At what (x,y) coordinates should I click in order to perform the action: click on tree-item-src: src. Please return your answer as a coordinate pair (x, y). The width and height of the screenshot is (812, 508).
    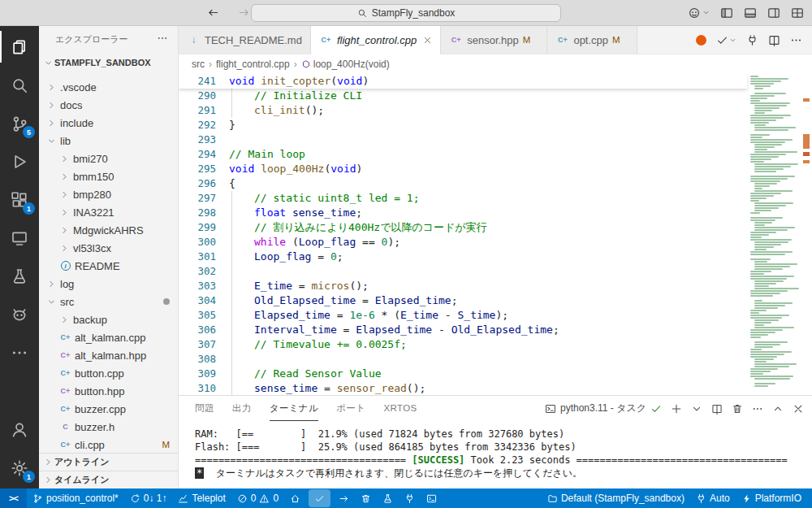
    Looking at the image, I should click on (109, 302).